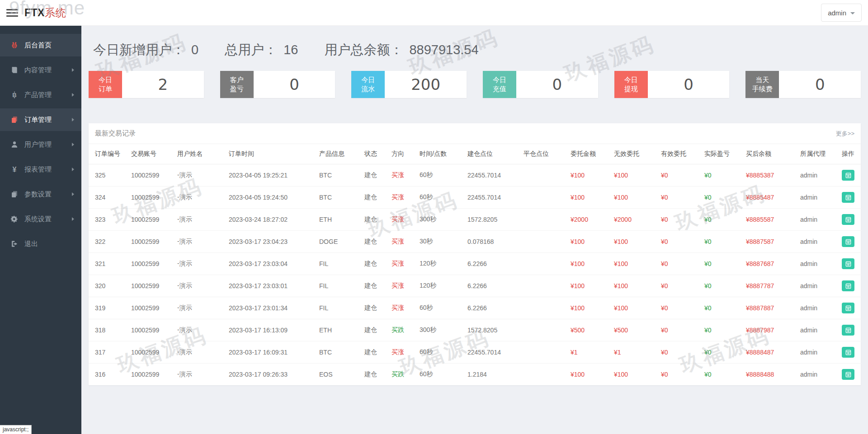  Describe the element at coordinates (635, 154) in the screenshot. I see `column-header: 无效委托` at that location.